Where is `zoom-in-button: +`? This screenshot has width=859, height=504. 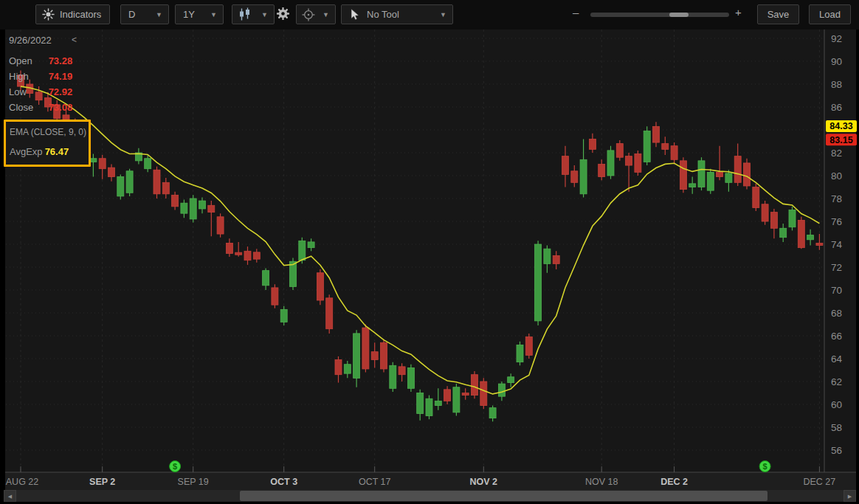 zoom-in-button: + is located at coordinates (738, 12).